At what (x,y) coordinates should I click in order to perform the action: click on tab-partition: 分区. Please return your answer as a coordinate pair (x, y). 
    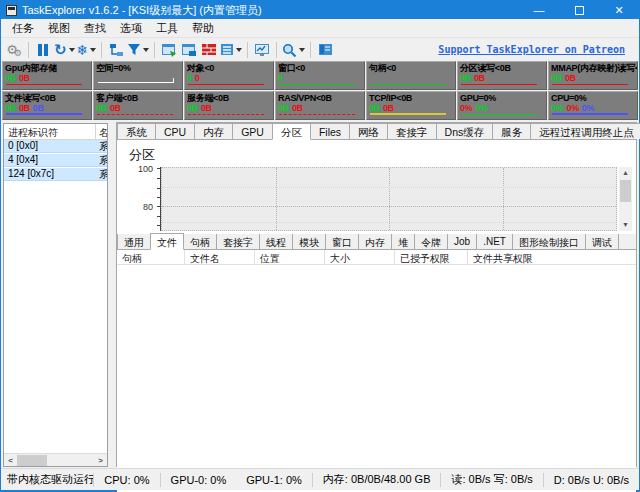
    Looking at the image, I should click on (292, 132).